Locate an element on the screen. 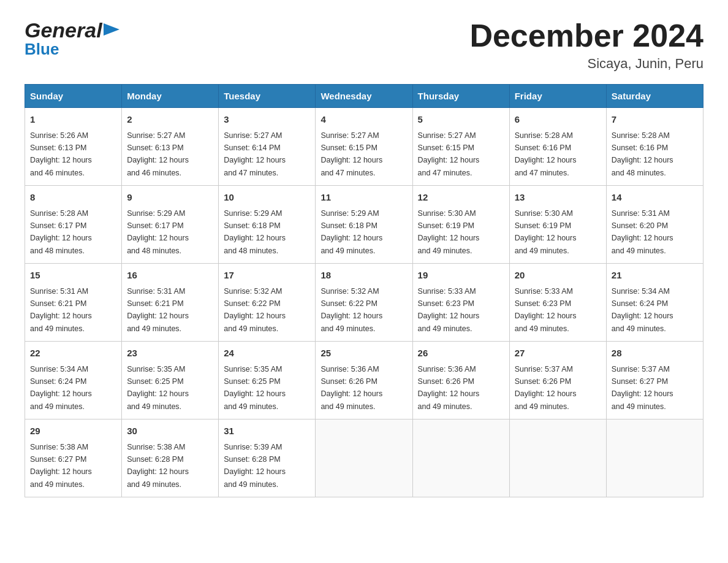  table-row: 23 Sunrise: 5:35 AMSunset: 6:25 PMDaylig… is located at coordinates (170, 380).